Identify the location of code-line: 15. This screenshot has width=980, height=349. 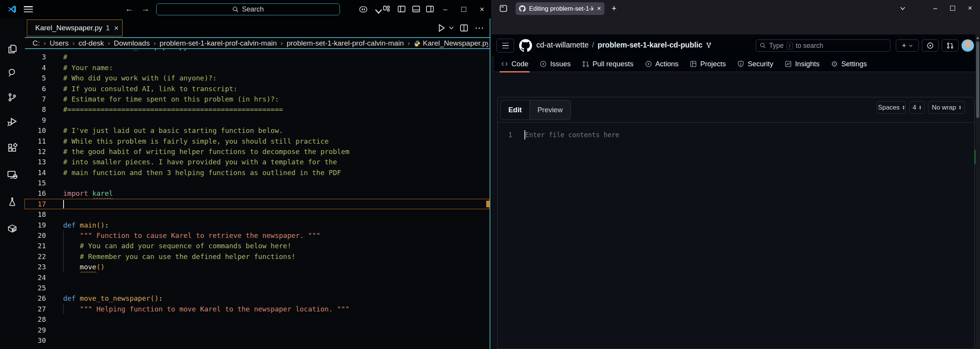
(245, 183).